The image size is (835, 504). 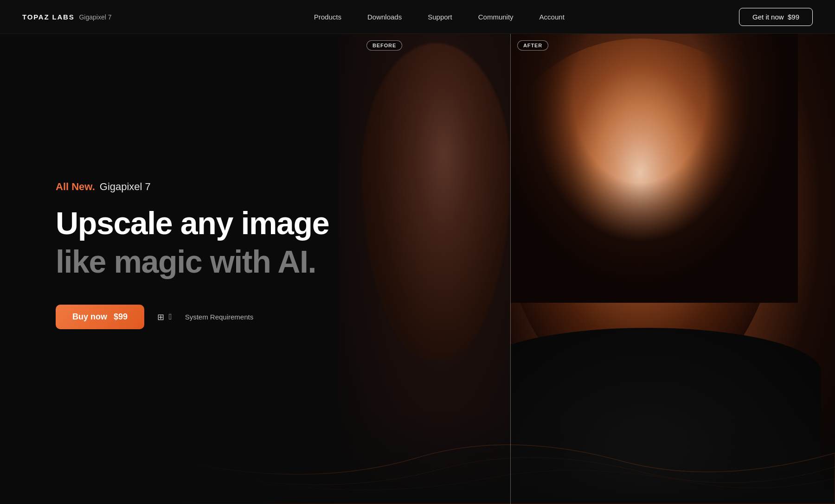 I want to click on nav-cta-price: $99, so click(x=793, y=17).